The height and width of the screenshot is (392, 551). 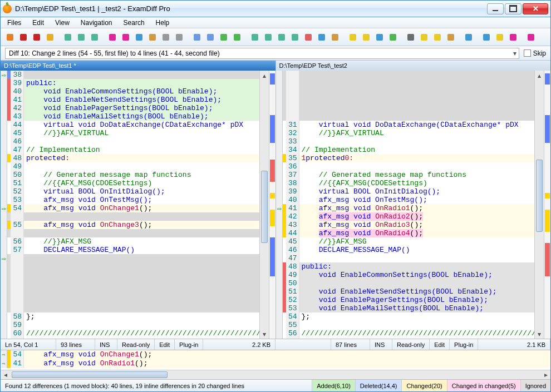 I want to click on left-plugin: Plug-in, so click(x=189, y=345).